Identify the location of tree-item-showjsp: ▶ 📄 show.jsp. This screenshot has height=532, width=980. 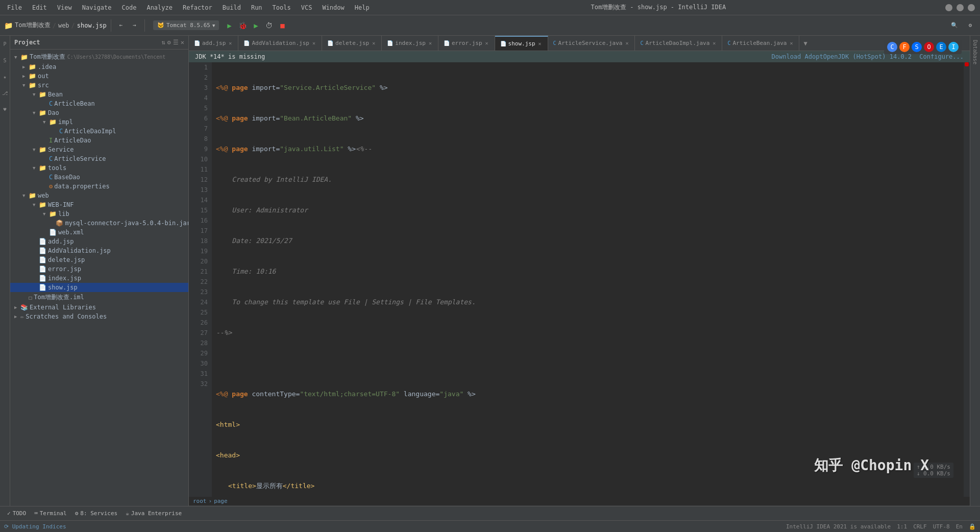
(99, 287).